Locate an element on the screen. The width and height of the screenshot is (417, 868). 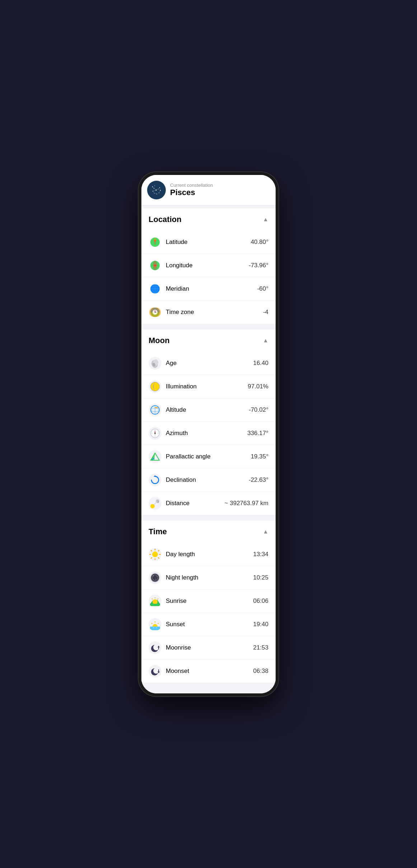
longitude-row: Longitude -73.96° is located at coordinates (208, 266).